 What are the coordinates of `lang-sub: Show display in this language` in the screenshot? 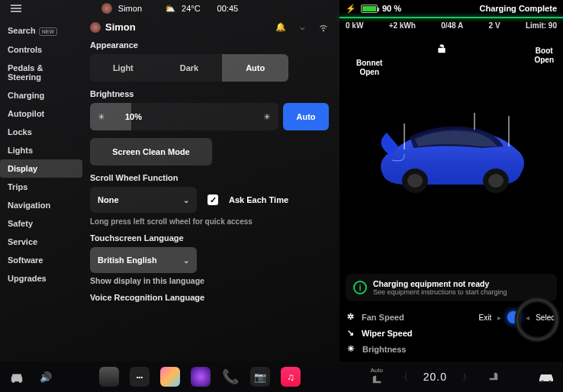 It's located at (209, 281).